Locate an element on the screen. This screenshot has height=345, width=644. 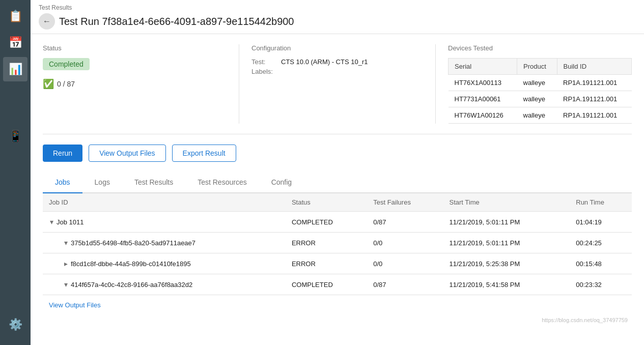
device-serial: HT76W1A00126 is located at coordinates (483, 116).